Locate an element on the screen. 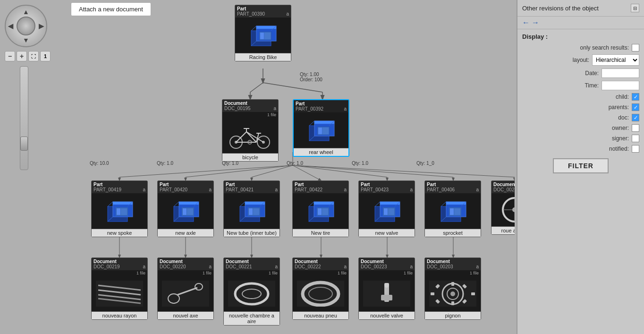 The height and width of the screenshot is (334, 644). only-search-checkbox is located at coordinates (636, 48).